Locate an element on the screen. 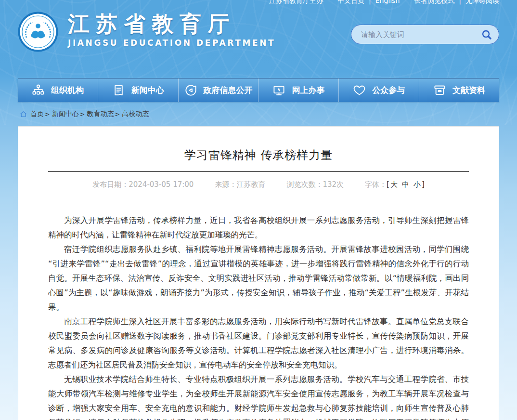 Image resolution: width=517 pixels, height=420 pixels. publish-date: 发布日期：2024-03-05 17:00 is located at coordinates (143, 185).